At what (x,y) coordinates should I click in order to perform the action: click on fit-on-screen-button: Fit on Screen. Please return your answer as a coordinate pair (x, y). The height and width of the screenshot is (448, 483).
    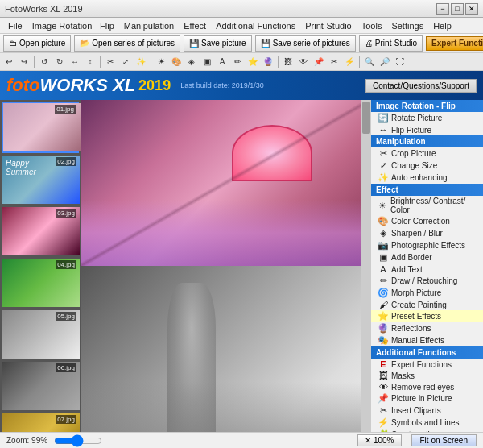
    Looking at the image, I should click on (444, 440).